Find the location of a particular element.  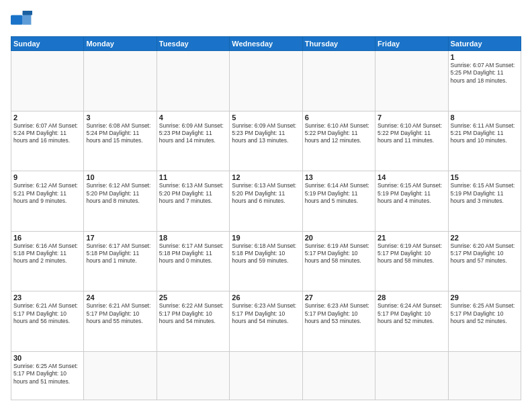

cell-daylight-info: Sunrise: 6:18 AM Sunset: 5:18 PM Dayligh… is located at coordinates (266, 254).